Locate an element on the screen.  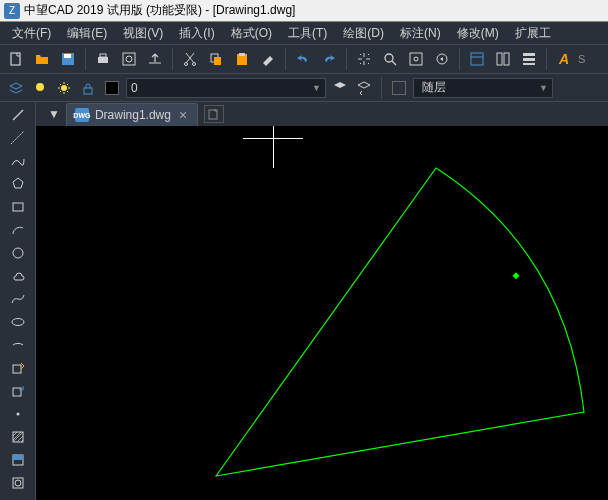
new-file-button is located at coordinates (16, 59).